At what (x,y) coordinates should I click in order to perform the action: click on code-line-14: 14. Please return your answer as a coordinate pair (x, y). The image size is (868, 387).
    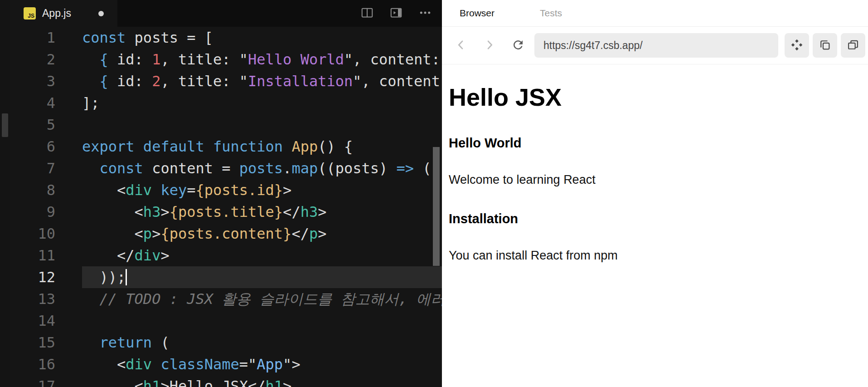
    Looking at the image, I should click on (226, 321).